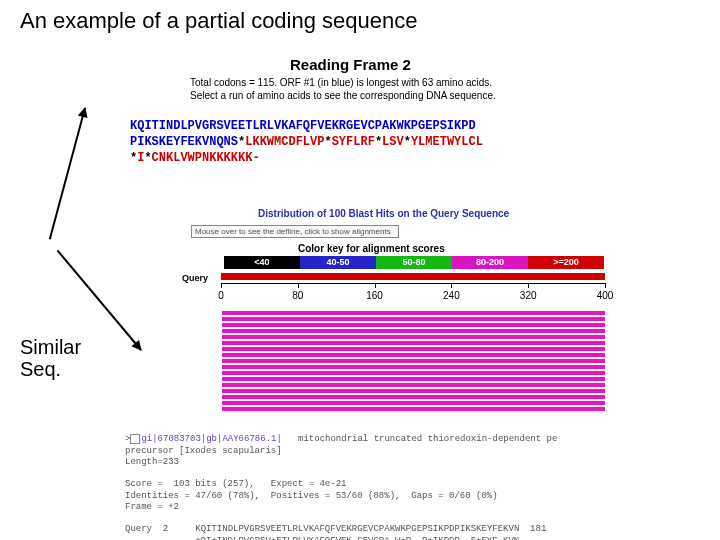 This screenshot has height=540, width=720. I want to click on hit-accession-link: gi|67083703|gb|AAY66786.1|, so click(211, 439).